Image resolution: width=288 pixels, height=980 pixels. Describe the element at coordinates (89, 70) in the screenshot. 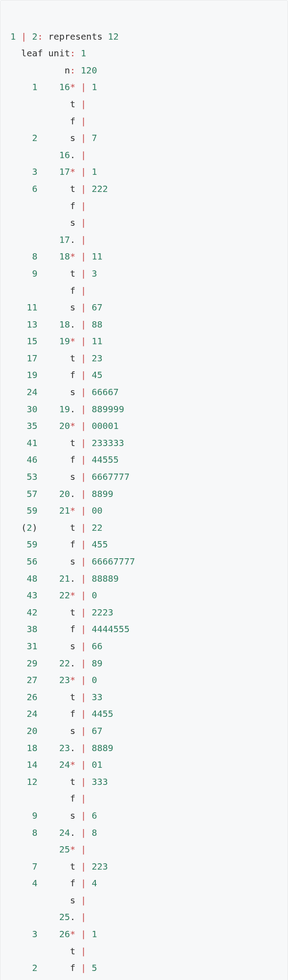

I see `n-value: 120` at that location.